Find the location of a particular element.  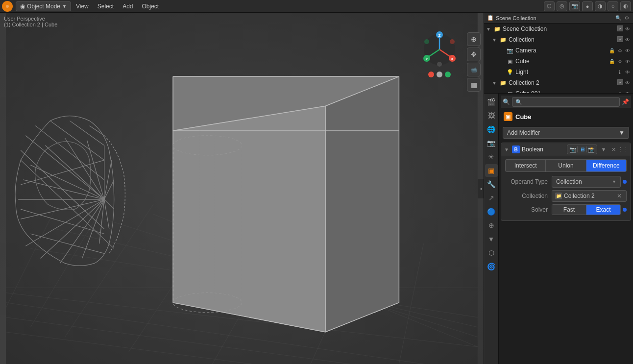

mod-menu-icon: ⋮⋮ is located at coordinates (623, 149).